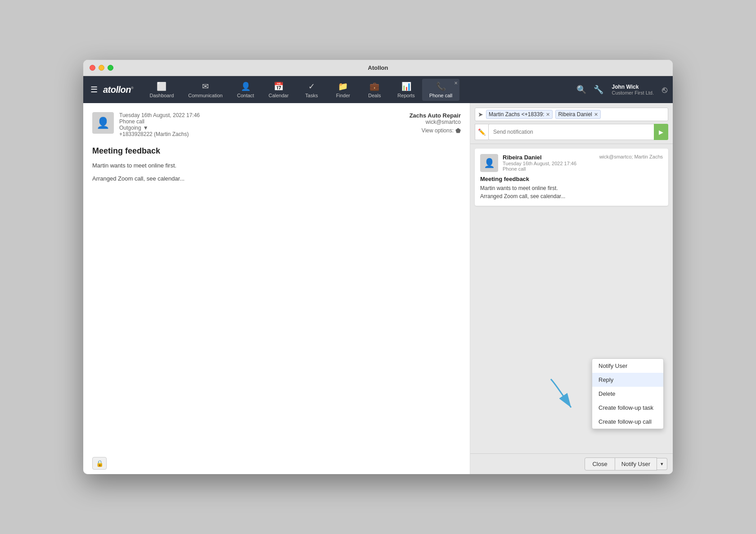 The image size is (756, 534). What do you see at coordinates (276, 172) in the screenshot?
I see `message-body: Martin wants to meet online first. Arran…` at bounding box center [276, 172].